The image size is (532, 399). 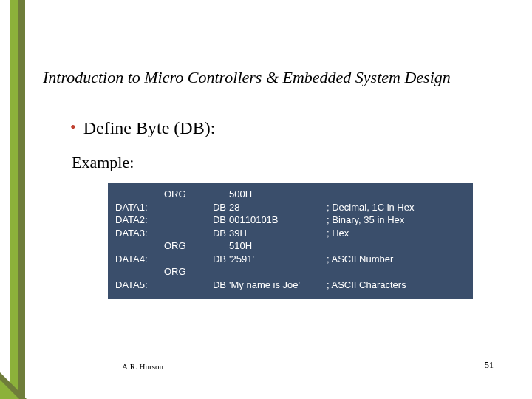 I want to click on bullet-text: Define Byte (DB):, so click(x=149, y=129).